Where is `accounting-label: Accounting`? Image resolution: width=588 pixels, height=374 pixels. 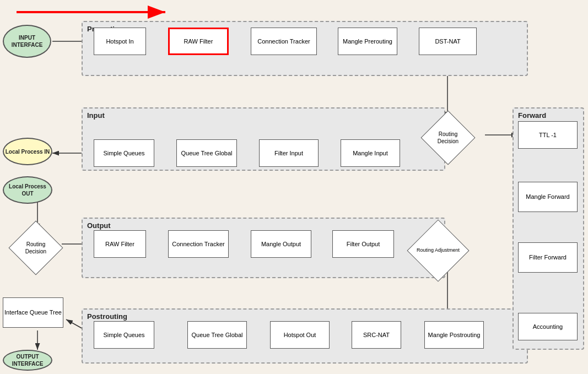
accounting-label: Accounting is located at coordinates (548, 327).